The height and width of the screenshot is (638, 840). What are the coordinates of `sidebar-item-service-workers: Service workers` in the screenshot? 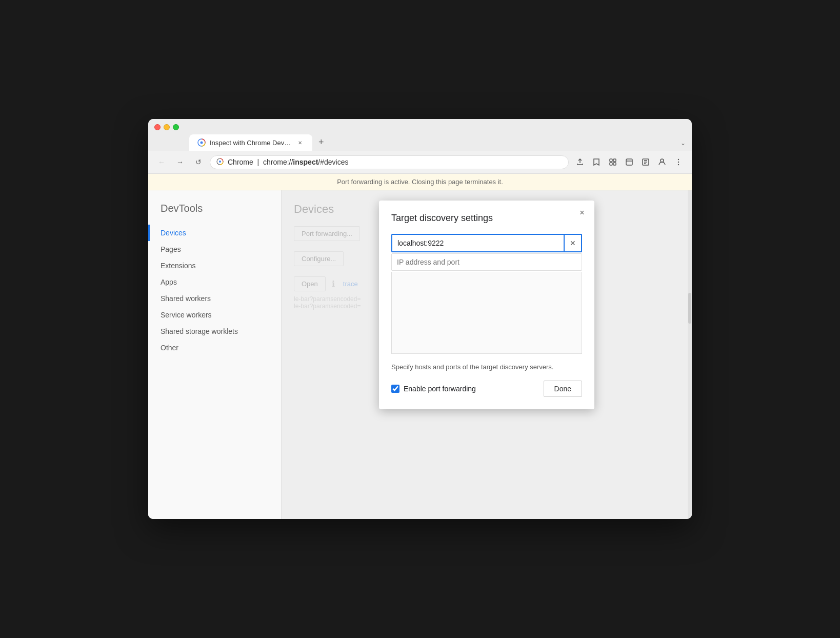 It's located at (214, 315).